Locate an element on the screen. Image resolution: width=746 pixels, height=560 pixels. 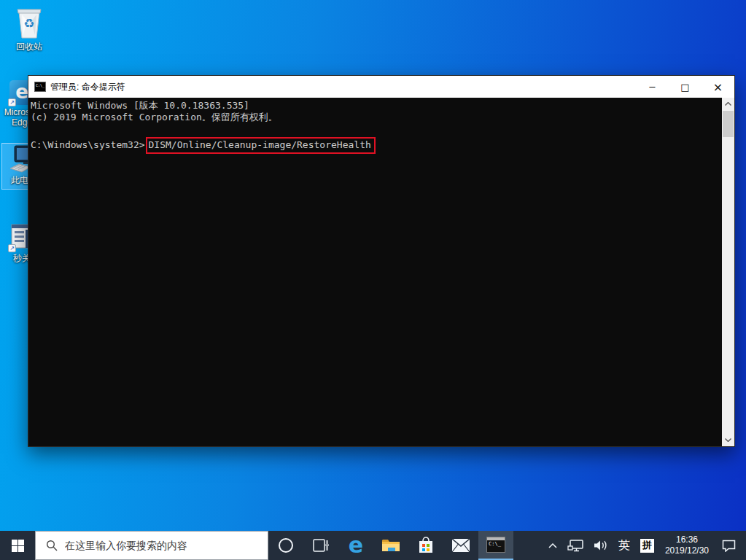
taskbar-search is located at coordinates (152, 545).